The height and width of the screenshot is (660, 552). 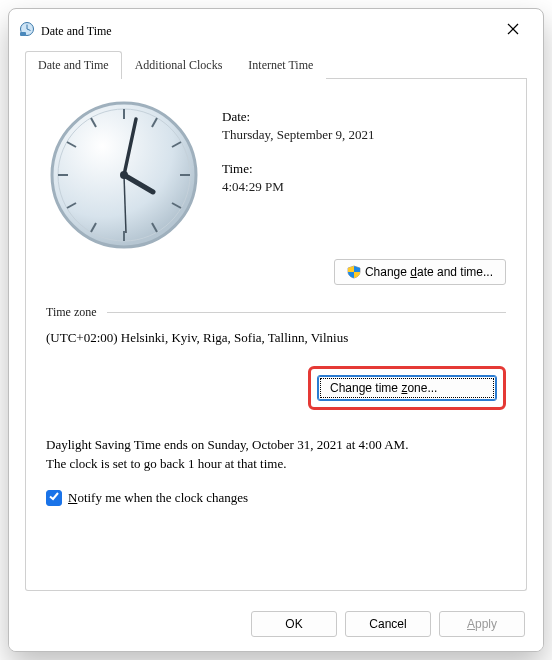 I want to click on dst-line2: The clock is set to go back 1 hour at th…, so click(x=276, y=464).